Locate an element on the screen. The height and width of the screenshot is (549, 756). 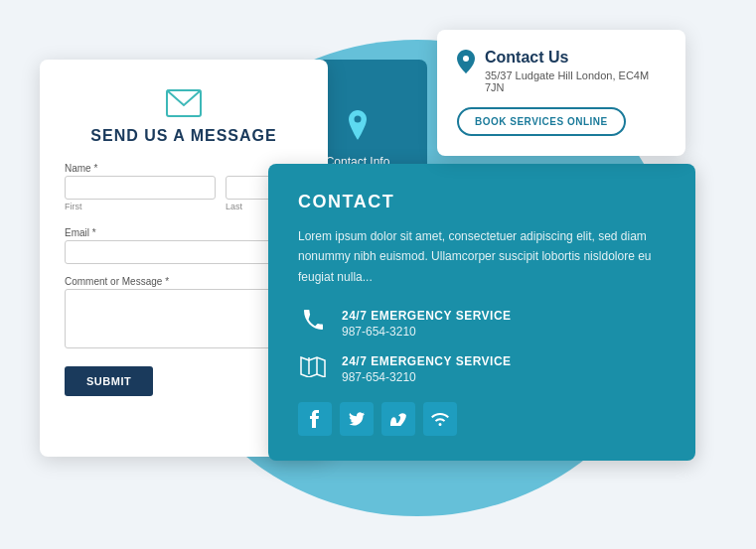
twitter-button is located at coordinates (357, 419).